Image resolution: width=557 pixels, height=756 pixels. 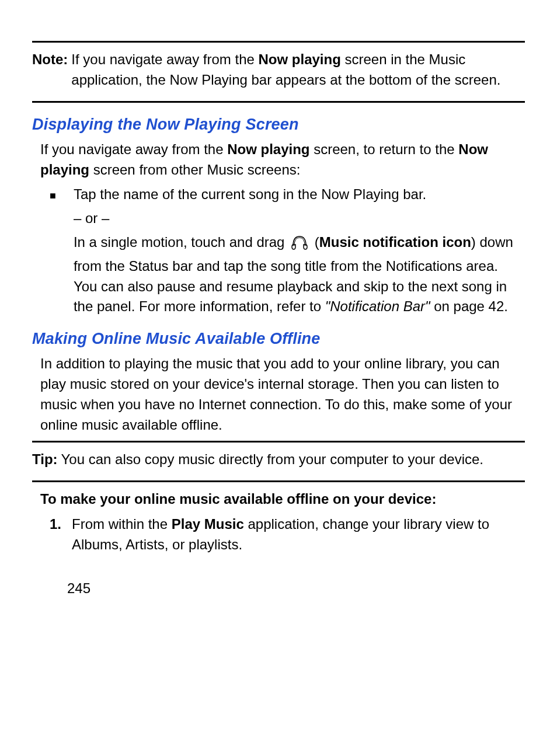 What do you see at coordinates (299, 218) in the screenshot?
I see `or-separator: – or –` at bounding box center [299, 218].